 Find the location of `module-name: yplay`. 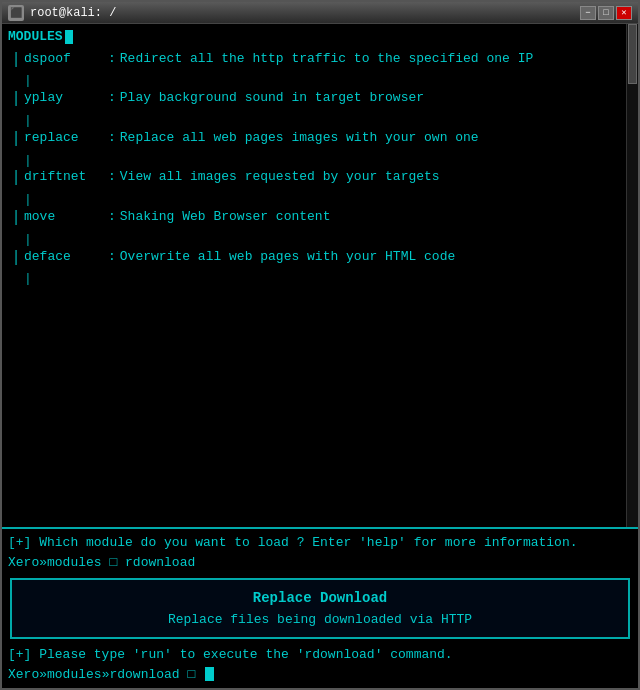

module-name: yplay is located at coordinates (64, 98).